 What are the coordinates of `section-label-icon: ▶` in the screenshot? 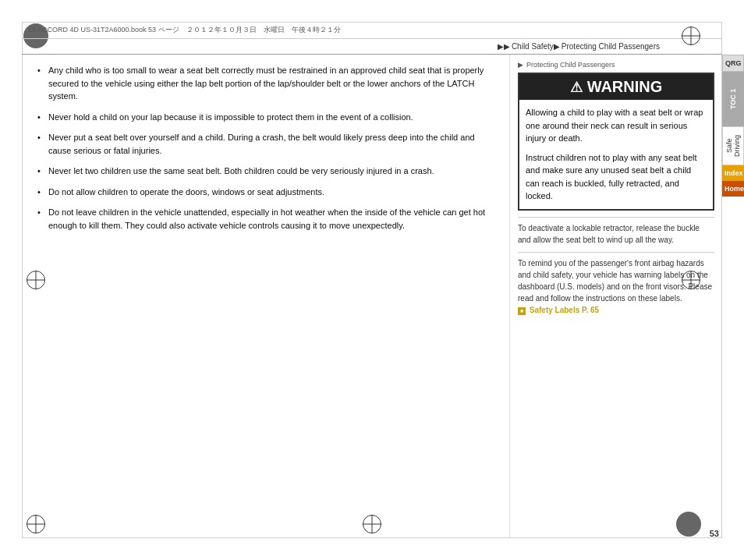 It's located at (521, 65).